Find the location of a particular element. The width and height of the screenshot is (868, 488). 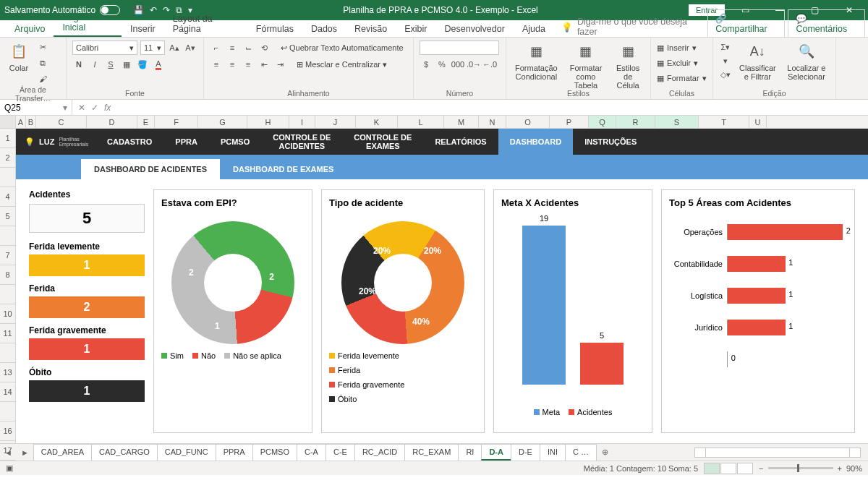

comma-icon: 000 is located at coordinates (458, 64).